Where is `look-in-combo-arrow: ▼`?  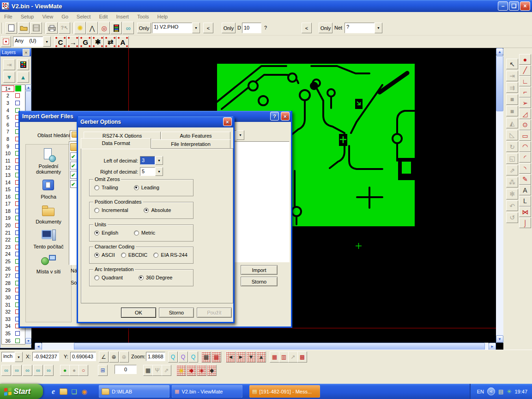
look-in-combo-arrow: ▼ is located at coordinates (240, 135).